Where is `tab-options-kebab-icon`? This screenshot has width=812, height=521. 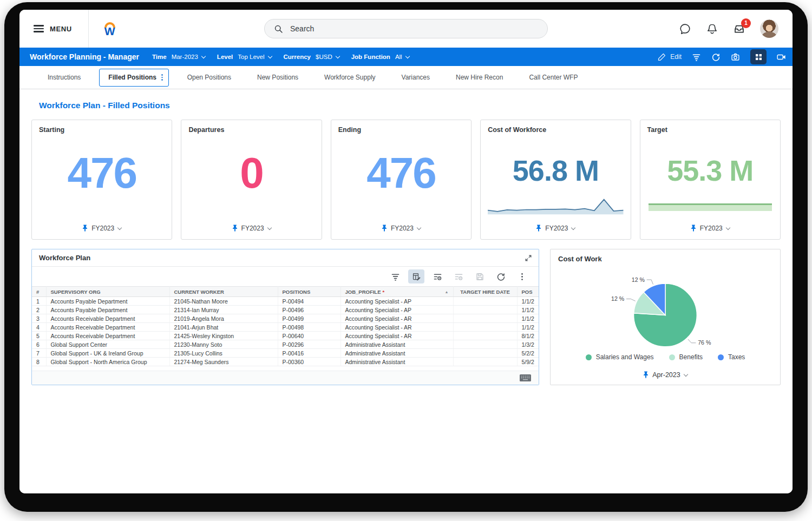
tab-options-kebab-icon is located at coordinates (162, 77).